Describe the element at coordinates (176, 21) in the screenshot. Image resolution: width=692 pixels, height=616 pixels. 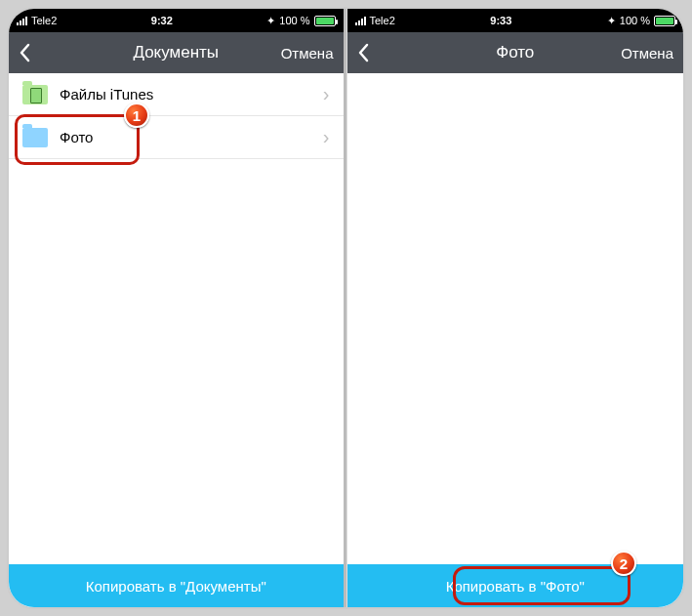
I see `status-bar: Tele2 9:32 ✦ 100 %` at that location.